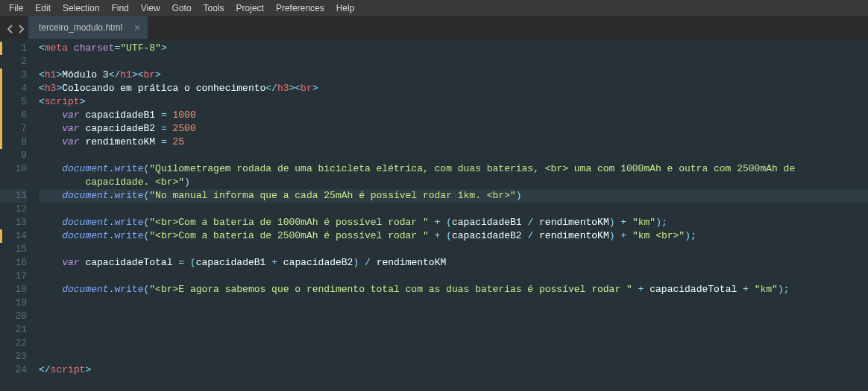 The height and width of the screenshot is (391, 868). What do you see at coordinates (214, 8) in the screenshot?
I see `menu-tools: Tools` at bounding box center [214, 8].